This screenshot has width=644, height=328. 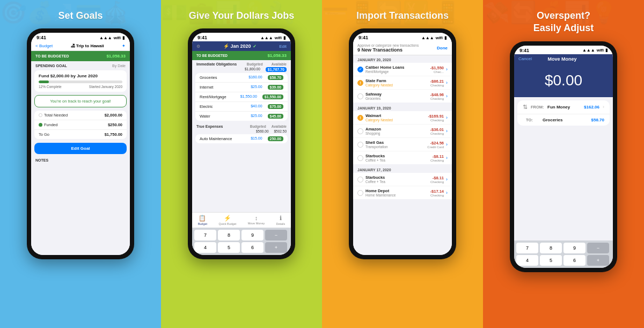 What do you see at coordinates (397, 160) in the screenshot?
I see `tx-starbucks-cat: Coffee + Tea` at bounding box center [397, 160].